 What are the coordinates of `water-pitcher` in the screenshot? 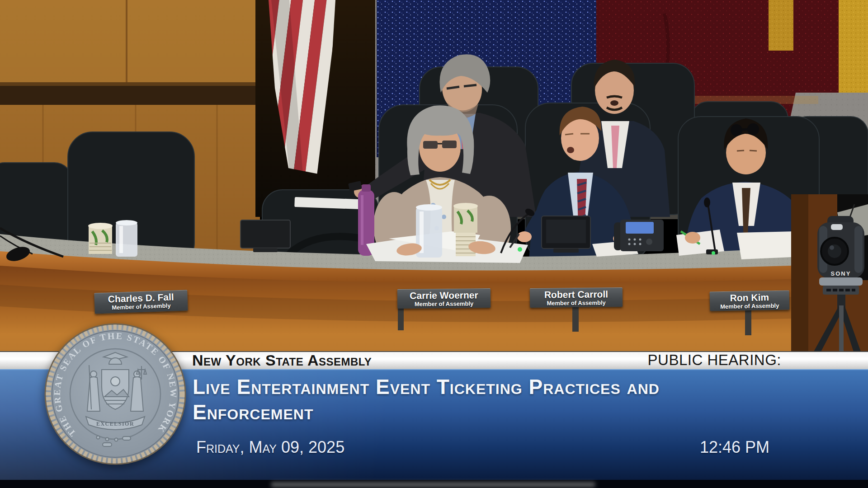 It's located at (127, 239).